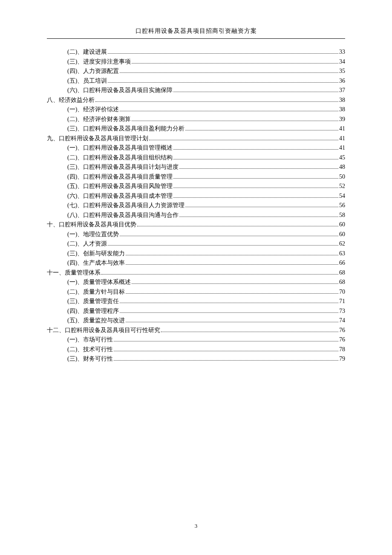 Image resolution: width=392 pixels, height=555 pixels. What do you see at coordinates (342, 244) in the screenshot?
I see `toc-entry-page: 62` at bounding box center [342, 244].